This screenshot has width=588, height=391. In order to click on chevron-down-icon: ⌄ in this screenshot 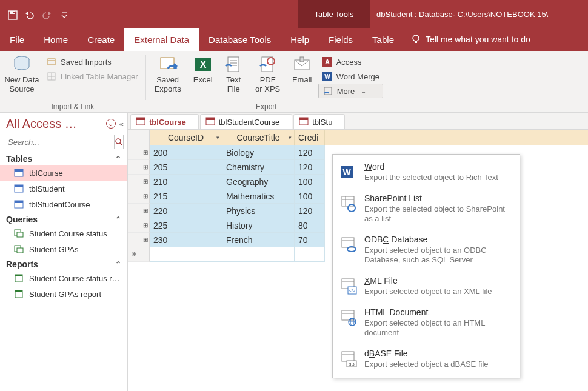, I will do `click(111, 124)`.